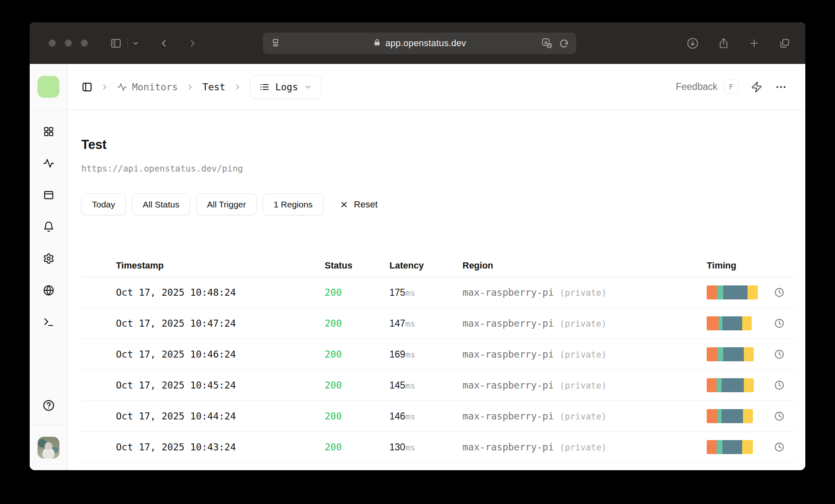 This screenshot has width=835, height=504. I want to click on trigger-filter-button: All Trigger, so click(227, 205).